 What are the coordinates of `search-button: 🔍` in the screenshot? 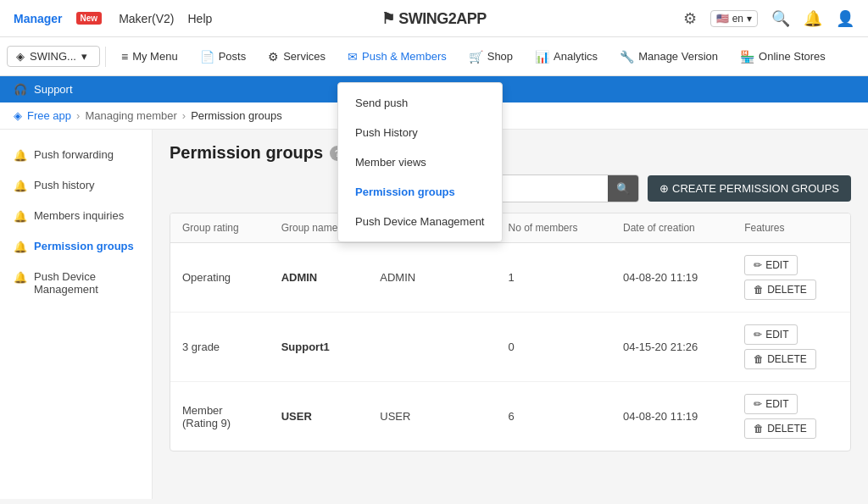 It's located at (623, 188).